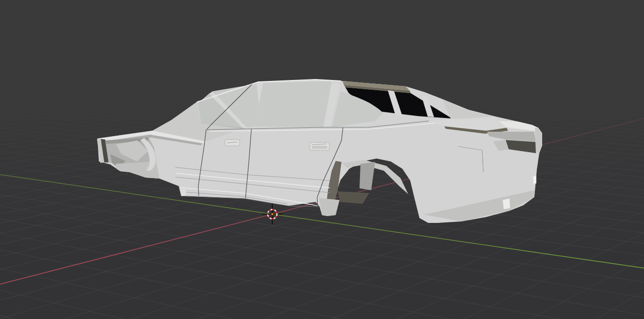 The image size is (644, 319). What do you see at coordinates (320, 146) in the screenshot?
I see `rear-door-handle` at bounding box center [320, 146].